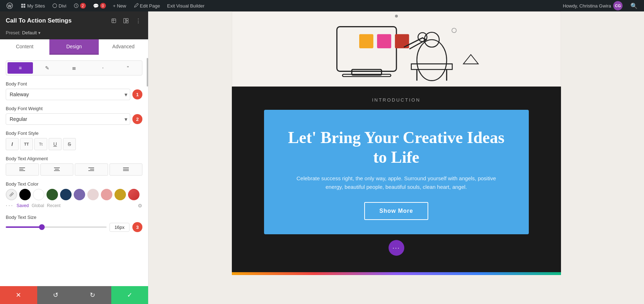 The image size is (644, 304). I want to click on scroll-thumb, so click(147, 72).